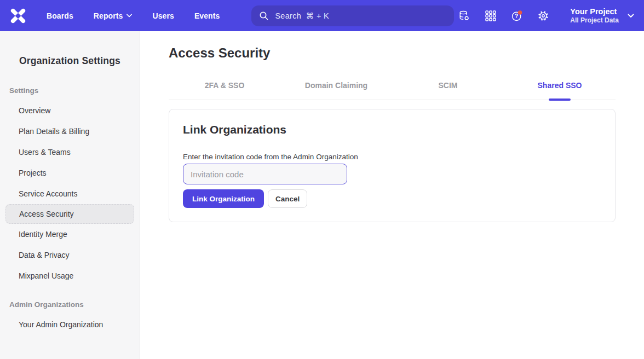  Describe the element at coordinates (491, 16) in the screenshot. I see `apps-grid-icon` at that location.